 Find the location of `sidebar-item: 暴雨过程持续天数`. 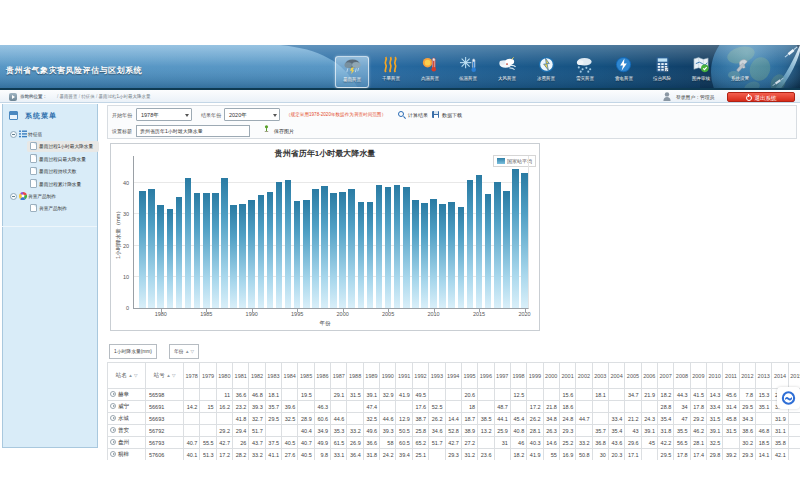

sidebar-item: 暴雨过程持续天数 is located at coordinates (51, 171).